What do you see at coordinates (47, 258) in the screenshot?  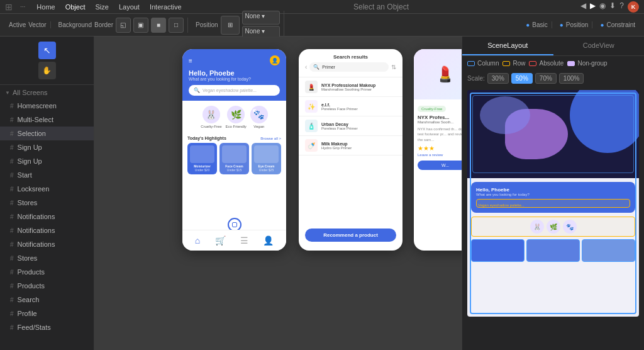 I see `sidebar-item-stores2: # Stores` at bounding box center [47, 258].